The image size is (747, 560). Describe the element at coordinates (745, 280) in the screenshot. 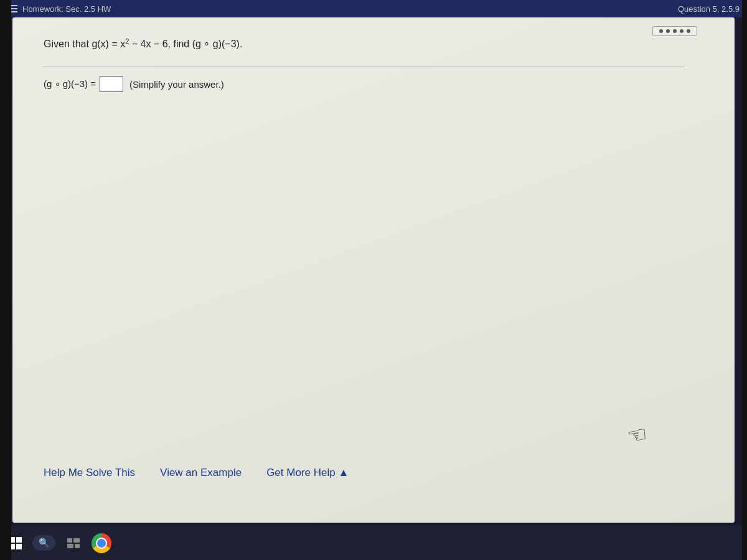

I see `right-bezel` at that location.